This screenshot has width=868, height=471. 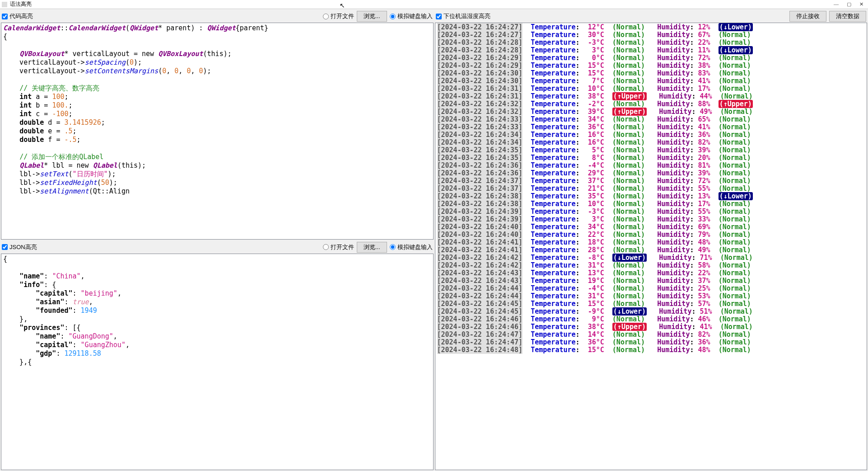 I want to click on window-title: 语法高亮, so click(x=422, y=5).